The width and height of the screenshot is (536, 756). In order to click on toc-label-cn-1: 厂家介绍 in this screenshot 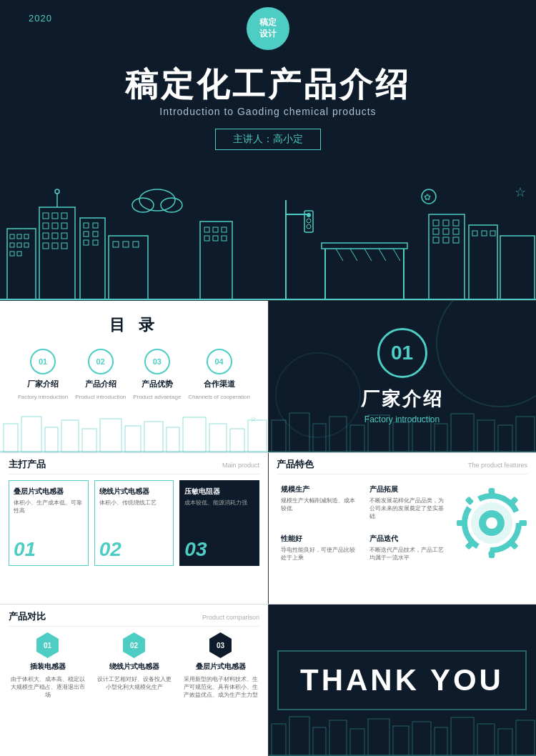, I will do `click(43, 384)`.